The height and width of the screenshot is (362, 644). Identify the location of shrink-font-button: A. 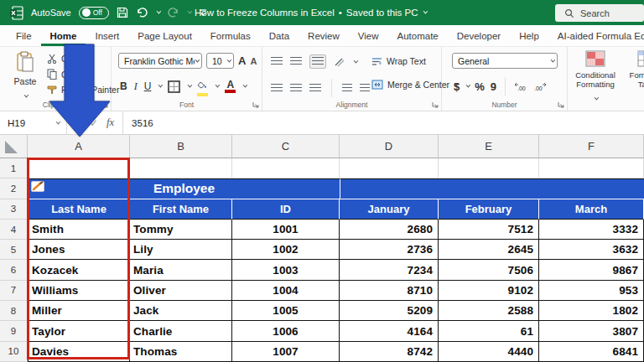
(253, 61).